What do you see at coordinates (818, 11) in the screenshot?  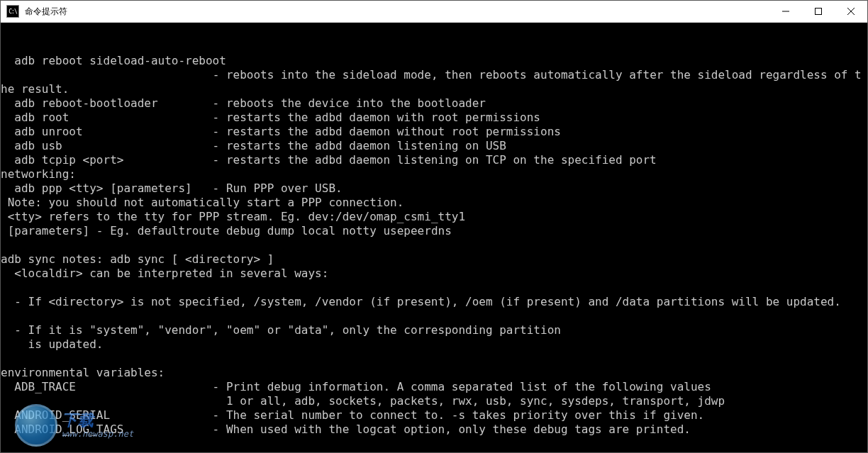 I see `window-controls` at bounding box center [818, 11].